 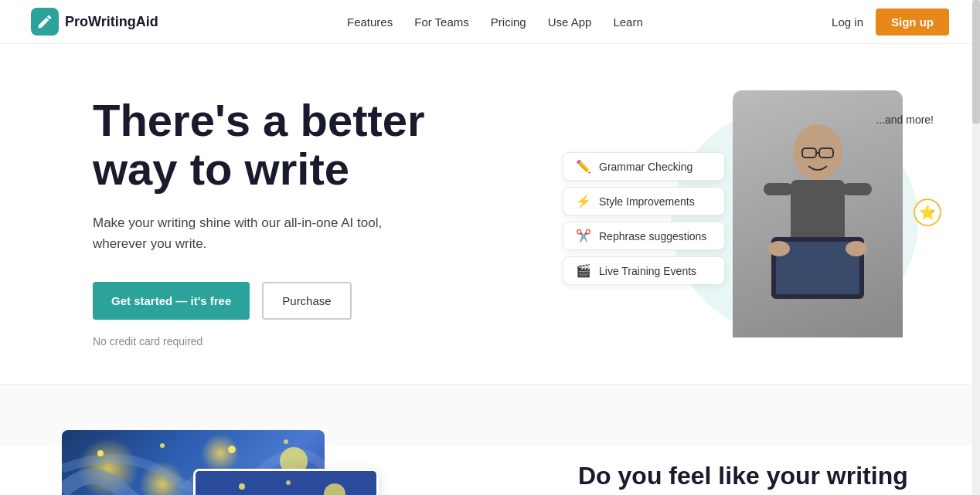 I want to click on signup-button: Sign up, so click(x=912, y=22).